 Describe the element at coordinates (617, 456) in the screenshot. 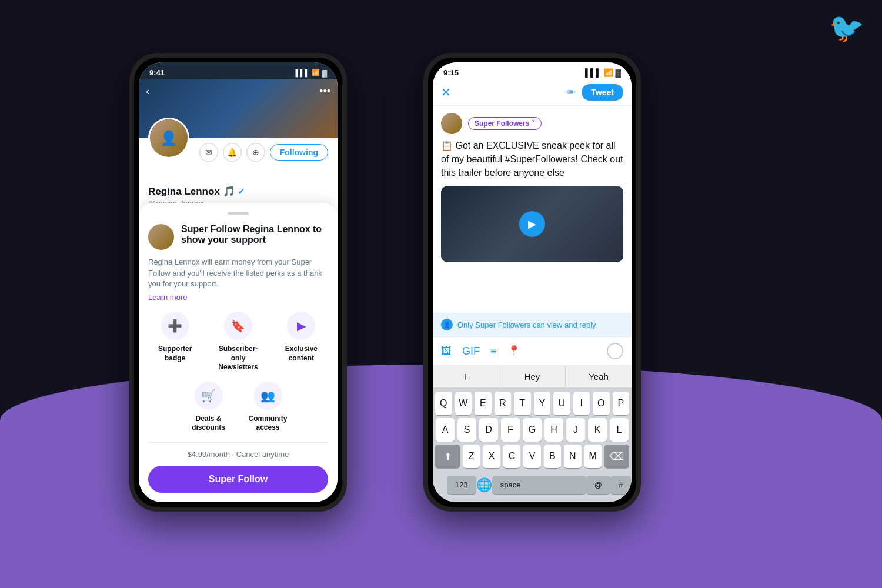

I see `key-backspace: ⌫` at that location.